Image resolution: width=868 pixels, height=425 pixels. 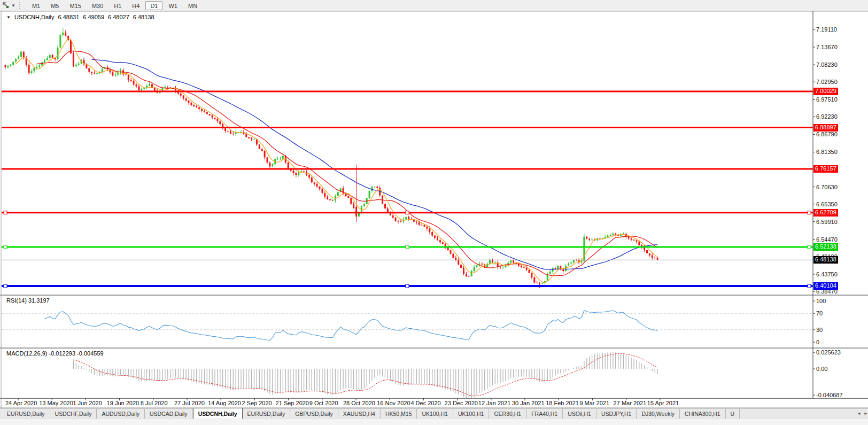 What do you see at coordinates (461, 403) in the screenshot?
I see `date-tick-label: 23 Dec 2020` at bounding box center [461, 403].